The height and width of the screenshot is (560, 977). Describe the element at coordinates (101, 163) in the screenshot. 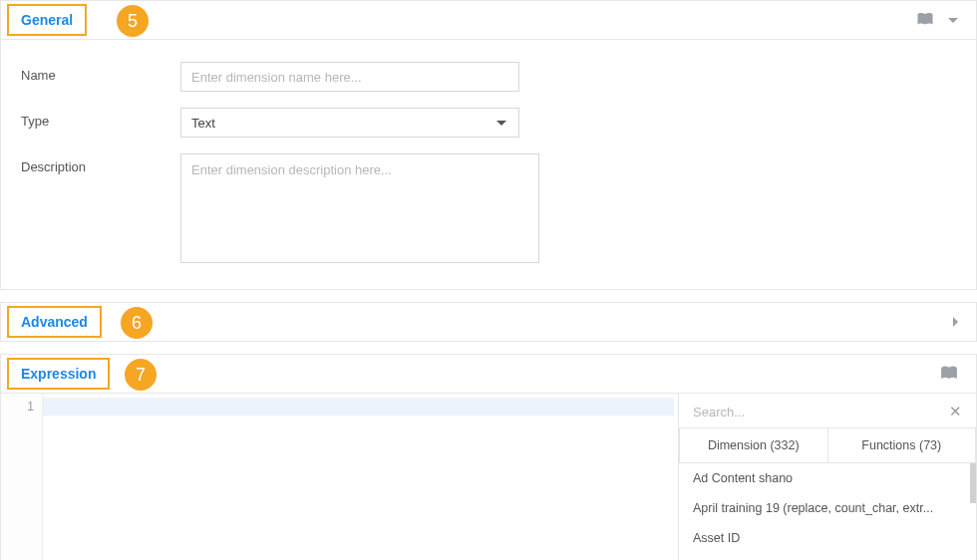

I see `description-label: Description` at that location.